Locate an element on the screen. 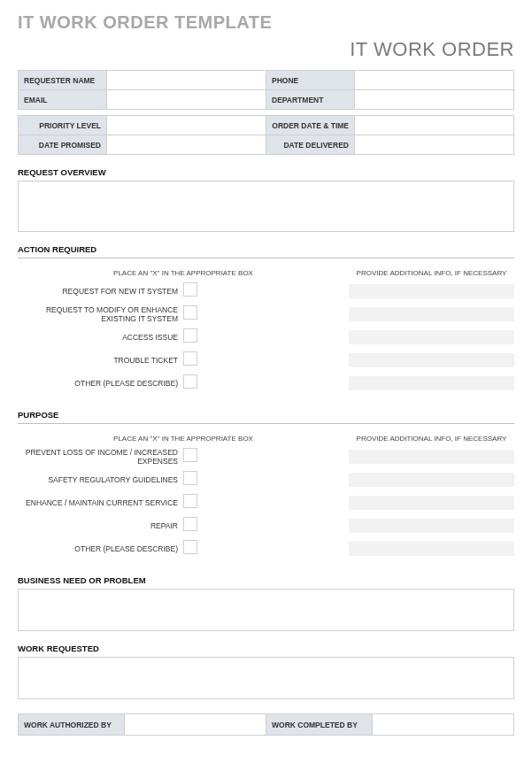 The width and height of the screenshot is (532, 771). department-field is located at coordinates (435, 100).